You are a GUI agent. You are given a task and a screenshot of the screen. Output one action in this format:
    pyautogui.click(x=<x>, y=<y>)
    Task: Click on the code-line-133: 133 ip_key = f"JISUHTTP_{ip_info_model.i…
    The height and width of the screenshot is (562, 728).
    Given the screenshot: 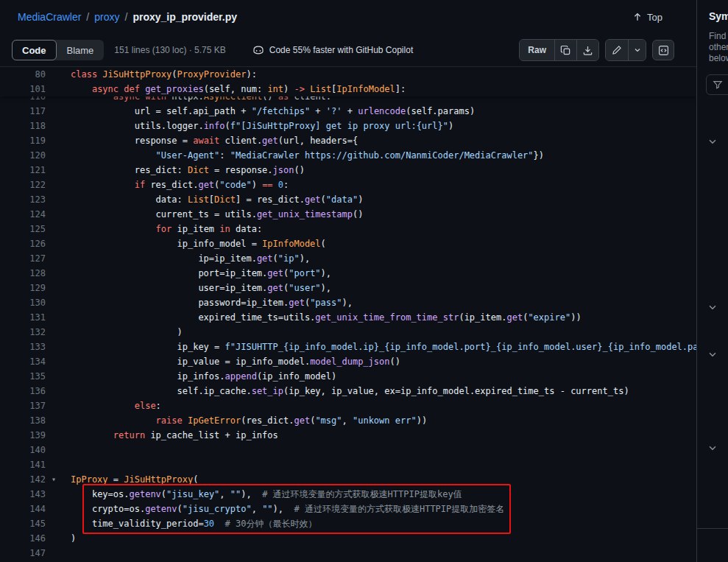 What is the action you would take?
    pyautogui.click(x=348, y=347)
    